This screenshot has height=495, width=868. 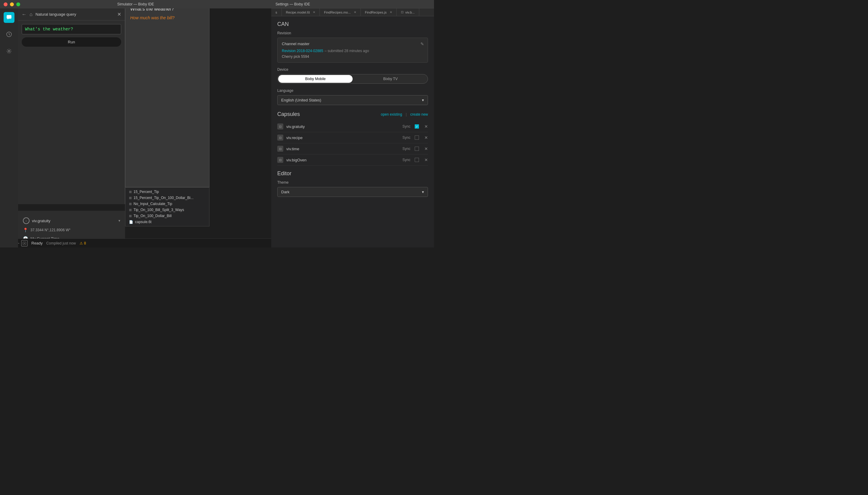 What do you see at coordinates (167, 192) in the screenshot?
I see `file-tree-item: ⊞ 15_Percent_Tip` at bounding box center [167, 192].